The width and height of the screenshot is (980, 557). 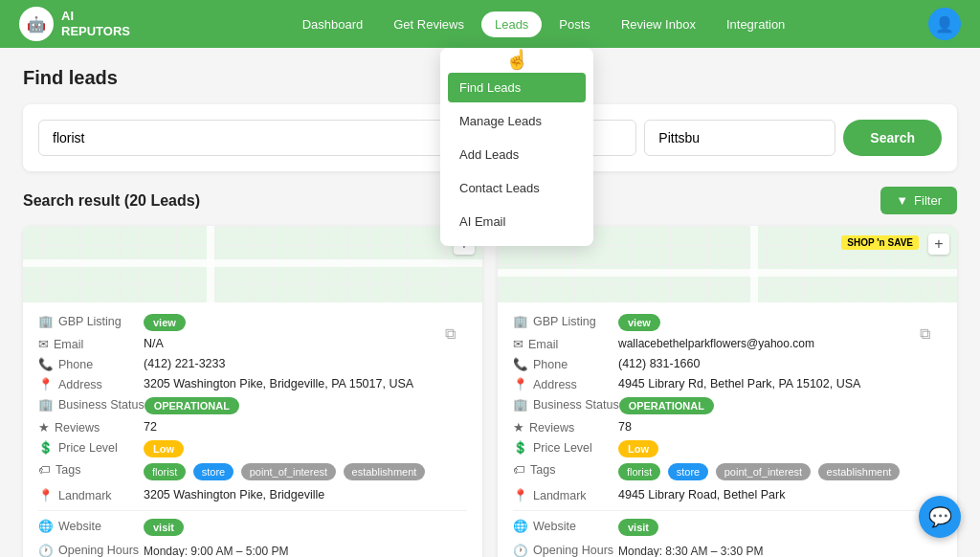 What do you see at coordinates (780, 449) in the screenshot?
I see `price-value-2: Low` at bounding box center [780, 449].